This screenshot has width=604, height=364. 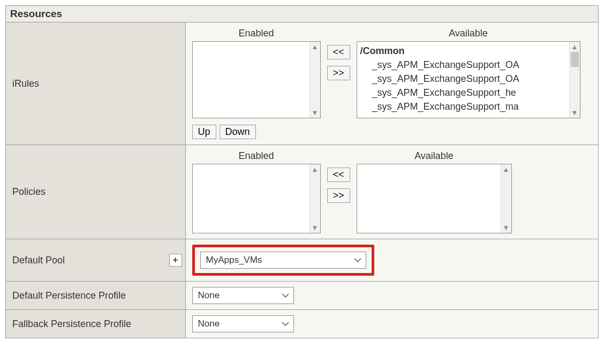 What do you see at coordinates (463, 93) in the screenshot?
I see `list-item: _sys_APM_ExchangeSupport_he` at bounding box center [463, 93].